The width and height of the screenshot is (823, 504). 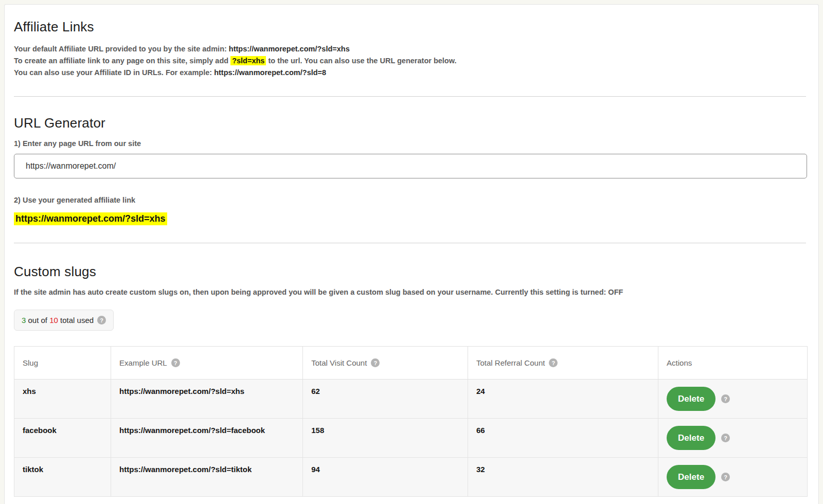 I want to click on how-to-suffix: to the url. You can also use the URL gen…, so click(x=361, y=61).